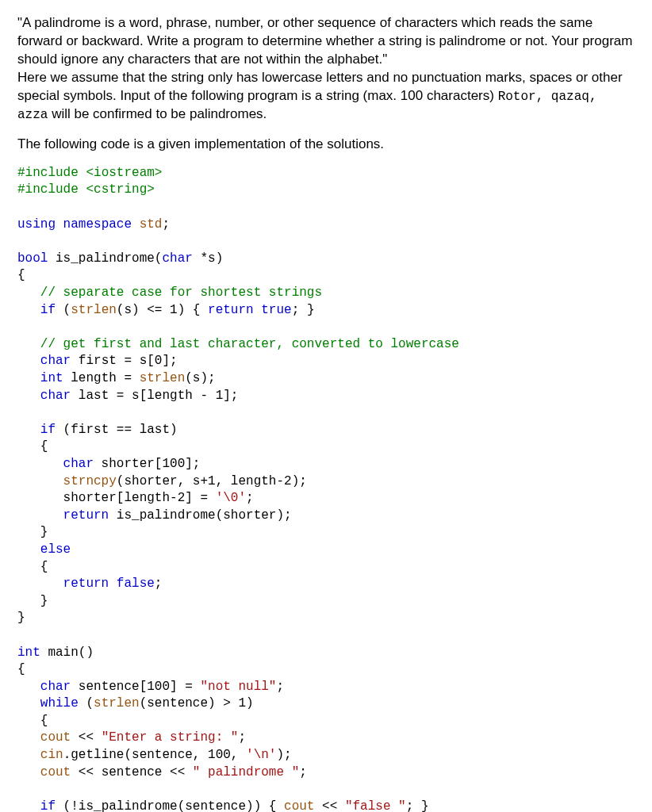 The image size is (652, 812). I want to click on fn-name: is_palindrome, so click(101, 259).